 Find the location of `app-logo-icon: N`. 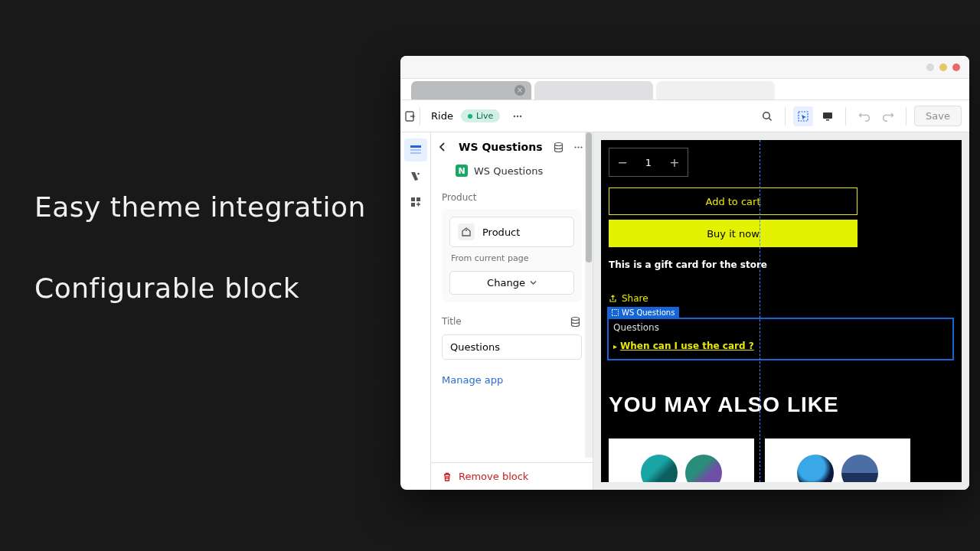

app-logo-icon: N is located at coordinates (462, 171).